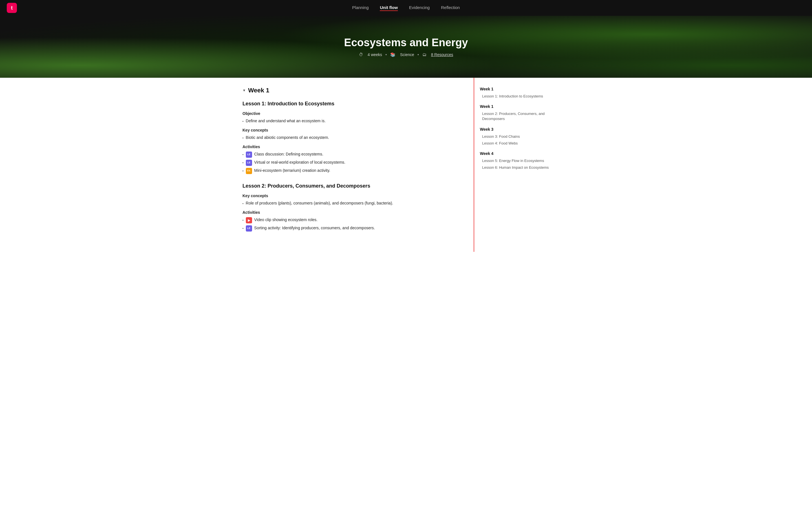 This screenshot has width=812, height=507. Describe the element at coordinates (244, 91) in the screenshot. I see `week-toggle-icon: ▼` at that location.